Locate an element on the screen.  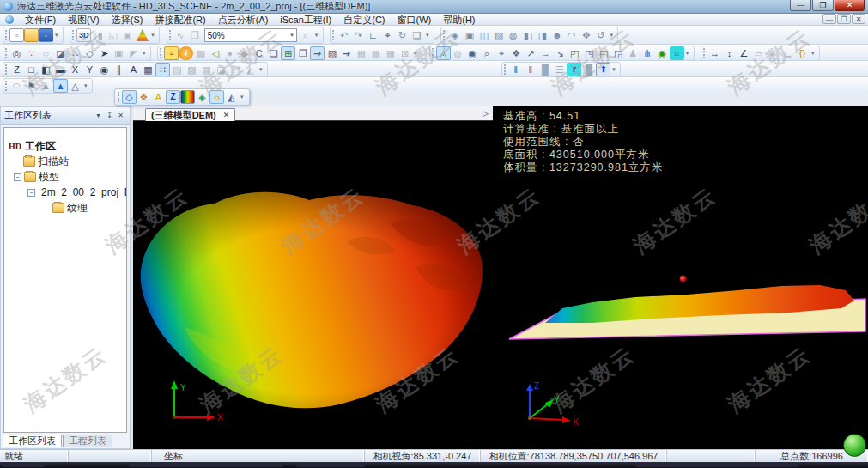
h-split-icon: ⊣ is located at coordinates (235, 70).